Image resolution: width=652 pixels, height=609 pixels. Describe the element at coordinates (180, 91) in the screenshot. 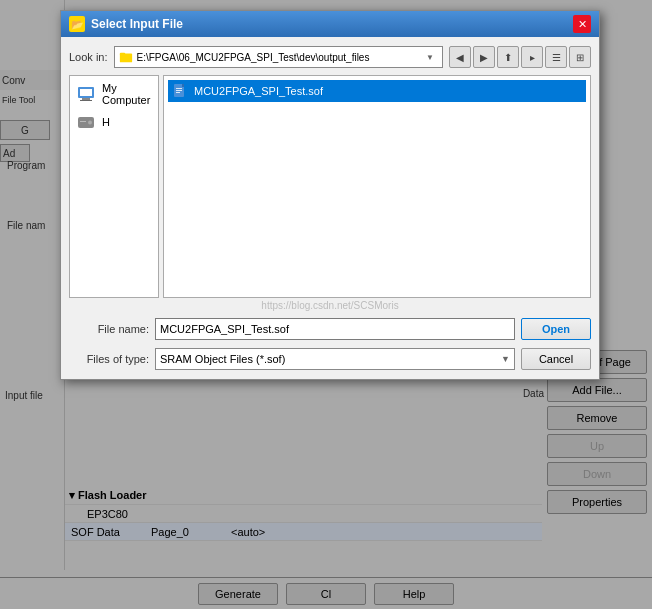

I see `sof-file-icon` at that location.